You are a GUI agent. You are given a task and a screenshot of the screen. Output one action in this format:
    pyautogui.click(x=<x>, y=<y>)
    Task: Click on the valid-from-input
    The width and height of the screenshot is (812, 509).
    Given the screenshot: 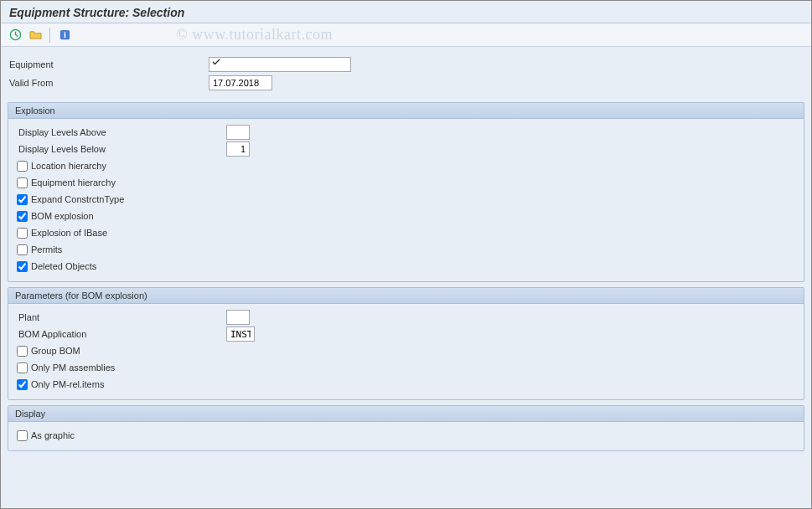 What is the action you would take?
    pyautogui.click(x=240, y=83)
    